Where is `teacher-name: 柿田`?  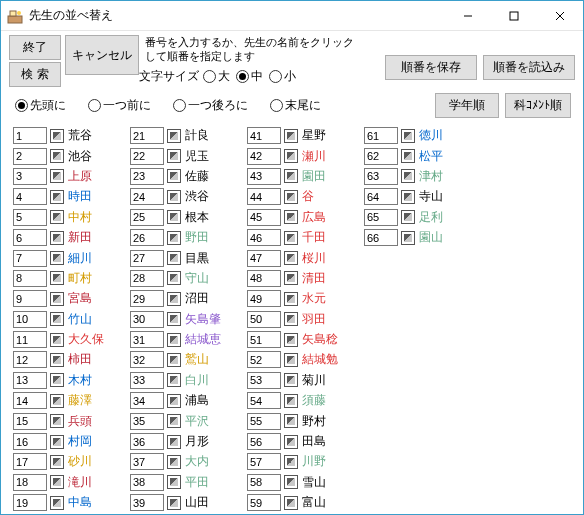 teacher-name: 柿田 is located at coordinates (80, 360).